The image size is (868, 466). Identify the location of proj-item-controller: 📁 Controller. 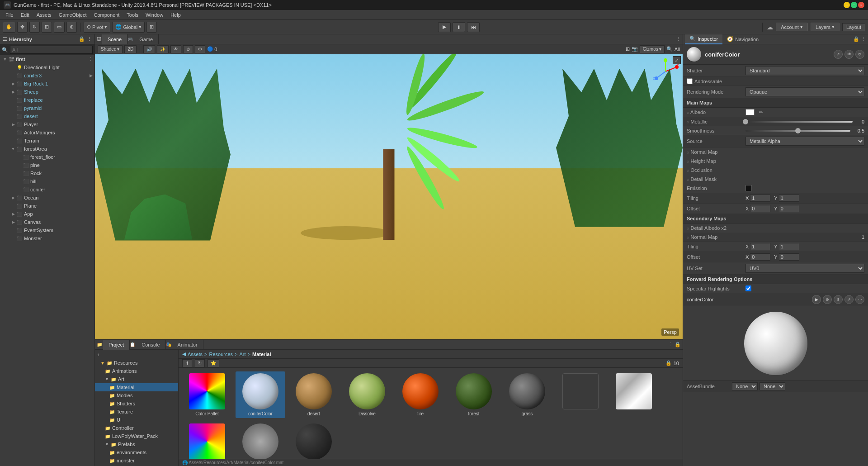
(137, 428).